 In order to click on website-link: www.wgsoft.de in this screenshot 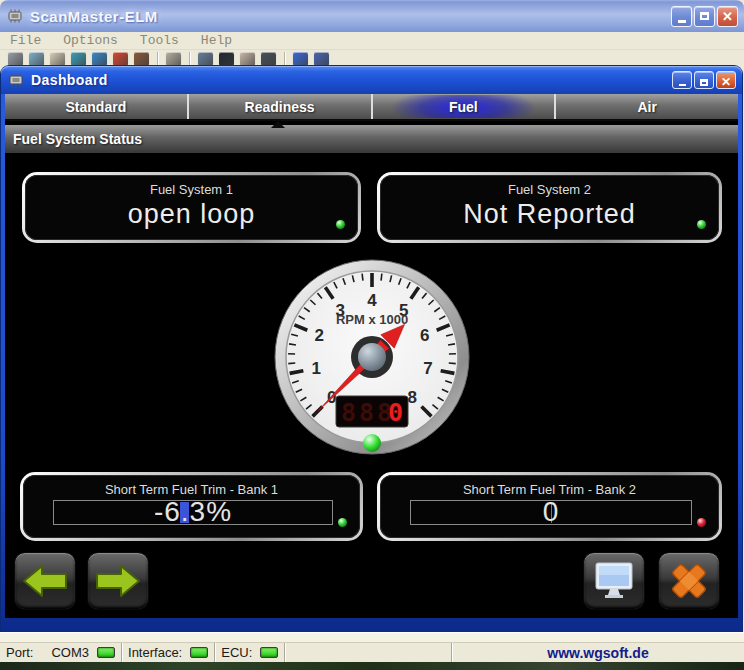, I will do `click(598, 652)`.